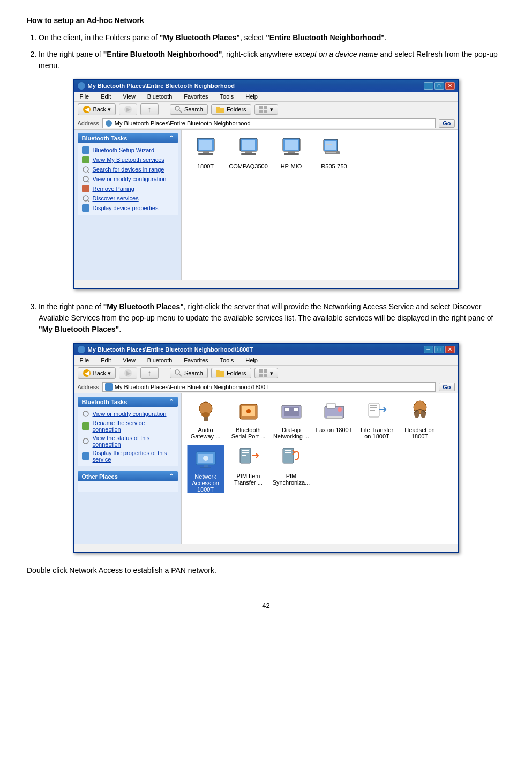 The width and height of the screenshot is (532, 781). What do you see at coordinates (86, 150) in the screenshot?
I see `setup-wizard-icon` at bounding box center [86, 150].